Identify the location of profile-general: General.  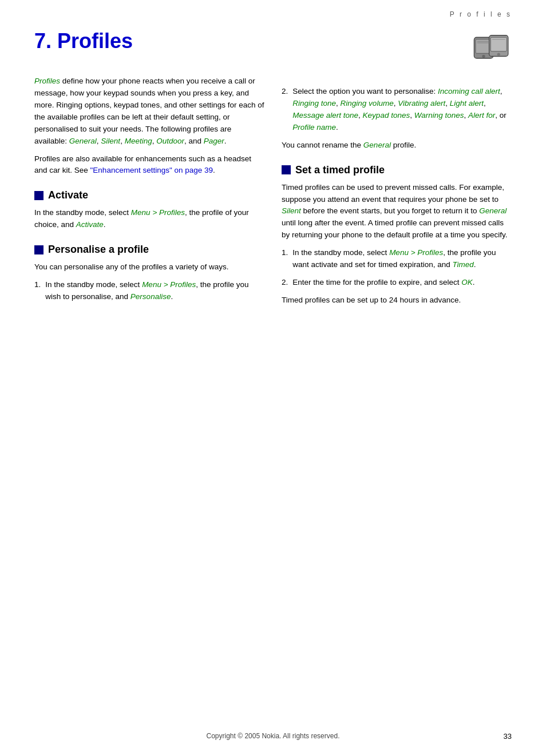
(83, 141).